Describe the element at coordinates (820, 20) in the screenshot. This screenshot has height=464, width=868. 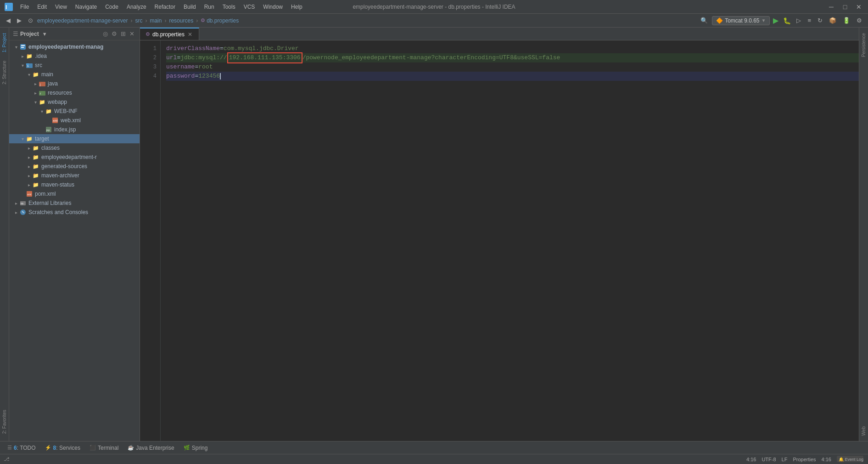
I see `refresh-button: ↻` at that location.